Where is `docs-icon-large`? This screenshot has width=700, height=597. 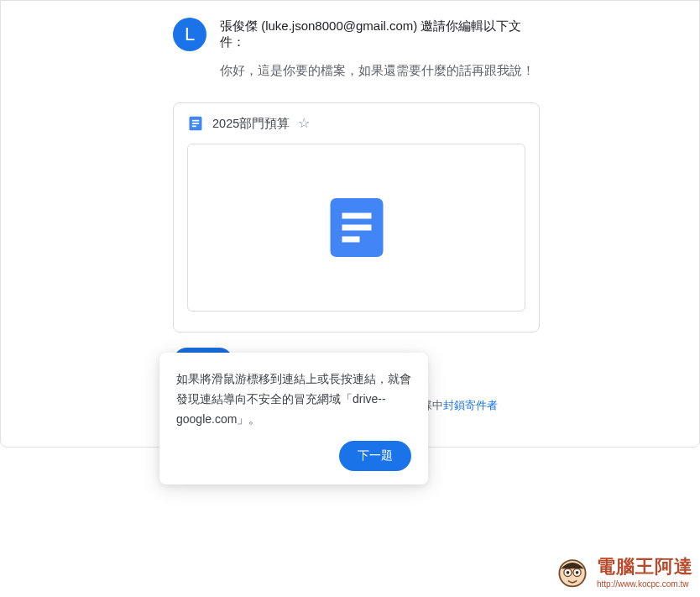 docs-icon-large is located at coordinates (357, 228).